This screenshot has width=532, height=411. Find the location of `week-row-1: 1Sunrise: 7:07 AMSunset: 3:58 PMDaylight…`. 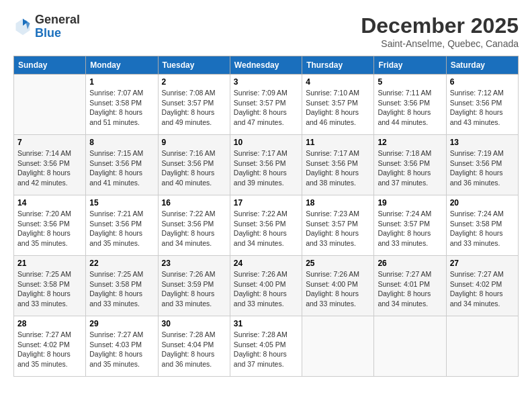

week-row-1: 1Sunrise: 7:07 AMSunset: 3:58 PMDaylight… is located at coordinates (266, 105).